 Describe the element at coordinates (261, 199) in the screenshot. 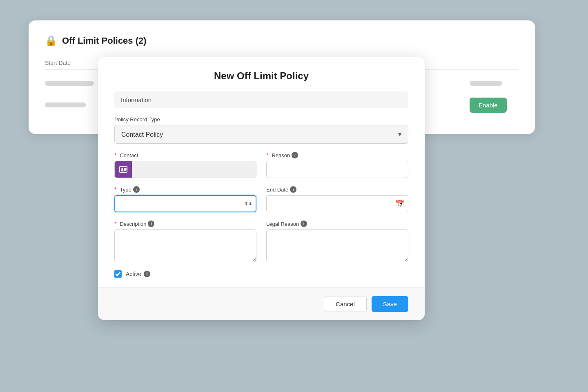

I see `type-enddate-row: * Type i ⬆⬇ End Date i` at that location.